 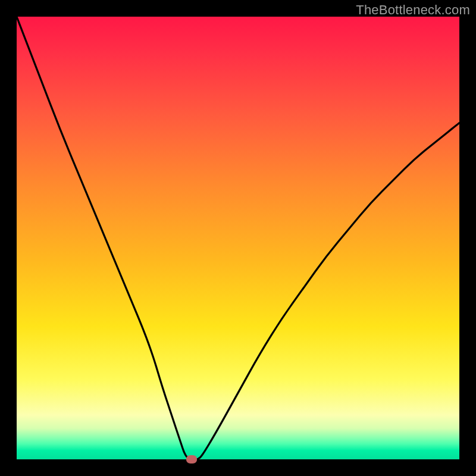 What do you see at coordinates (192, 459) in the screenshot?
I see `min-point-marker` at bounding box center [192, 459].